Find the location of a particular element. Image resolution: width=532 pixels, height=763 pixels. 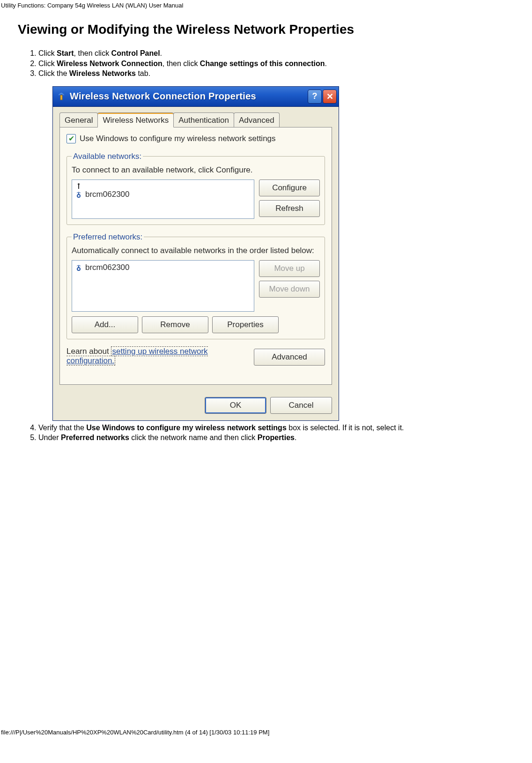

add-button: Add... is located at coordinates (105, 325).